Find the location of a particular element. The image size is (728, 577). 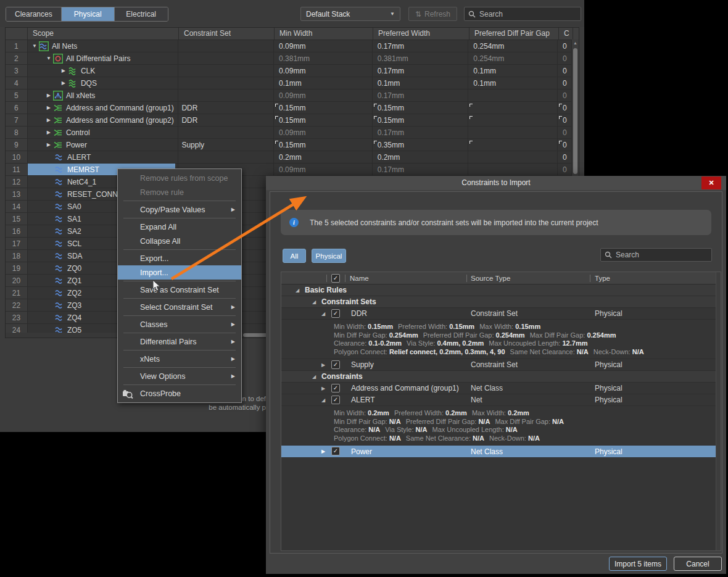

table-row: 11MEMRST0.09mm0.17mm0 is located at coordinates (289, 170).